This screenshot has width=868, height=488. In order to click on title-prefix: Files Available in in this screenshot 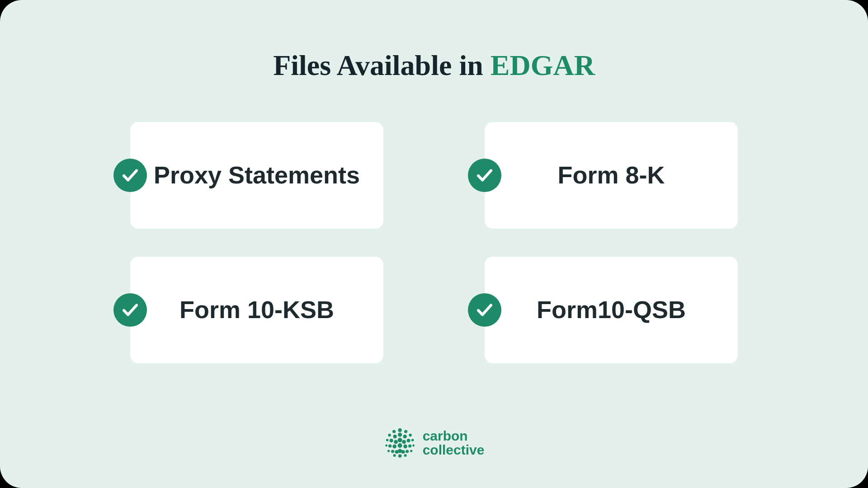, I will do `click(382, 65)`.